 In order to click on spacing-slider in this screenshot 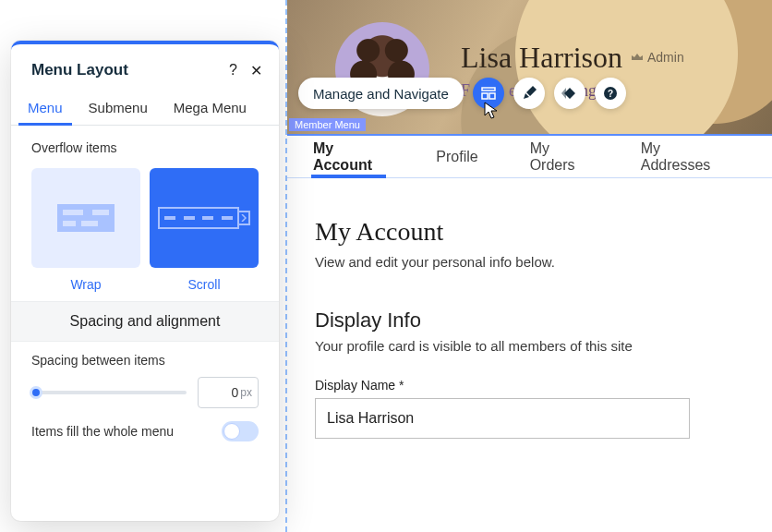, I will do `click(109, 393)`.